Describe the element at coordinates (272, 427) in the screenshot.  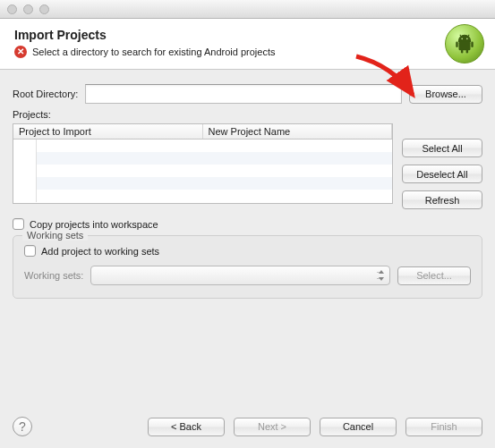
I see `next-button: Next >` at that location.